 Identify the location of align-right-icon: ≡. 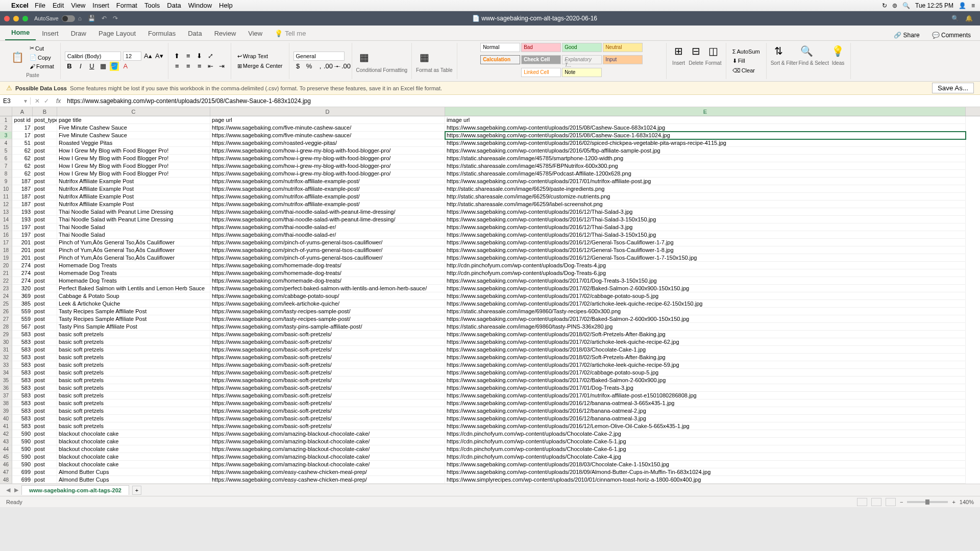
(200, 66).